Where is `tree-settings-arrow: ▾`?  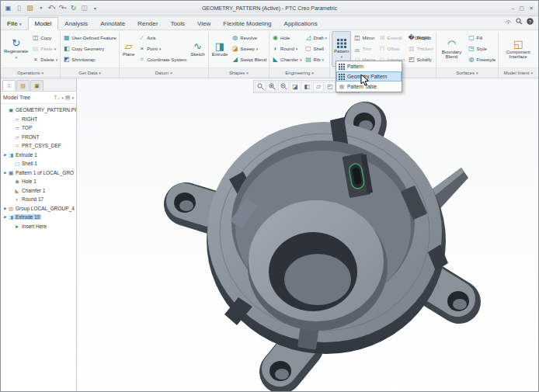
tree-settings-arrow: ▾ is located at coordinates (62, 98).